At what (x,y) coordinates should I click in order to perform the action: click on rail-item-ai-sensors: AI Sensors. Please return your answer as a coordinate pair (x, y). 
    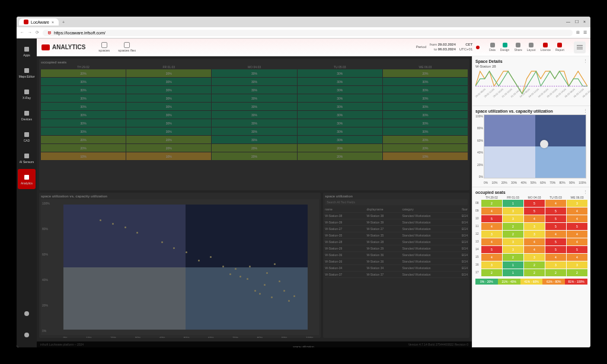
    Looking at the image, I should click on (27, 158).